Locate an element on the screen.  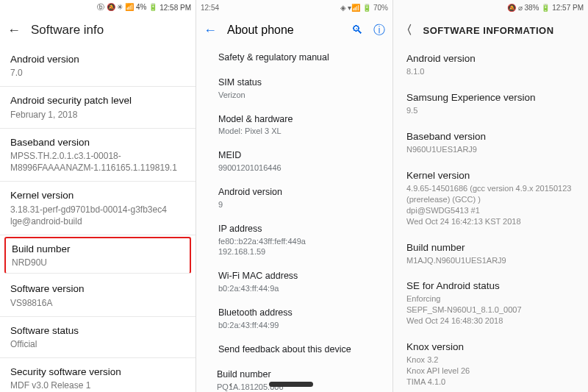
item-title: Send feedback about this device is located at coordinates (294, 350).